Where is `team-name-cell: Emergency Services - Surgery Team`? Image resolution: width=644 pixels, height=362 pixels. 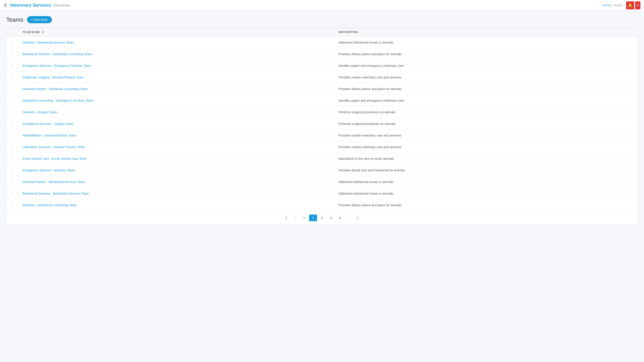
team-name-cell: Emergency Services - Surgery Team is located at coordinates (177, 124).